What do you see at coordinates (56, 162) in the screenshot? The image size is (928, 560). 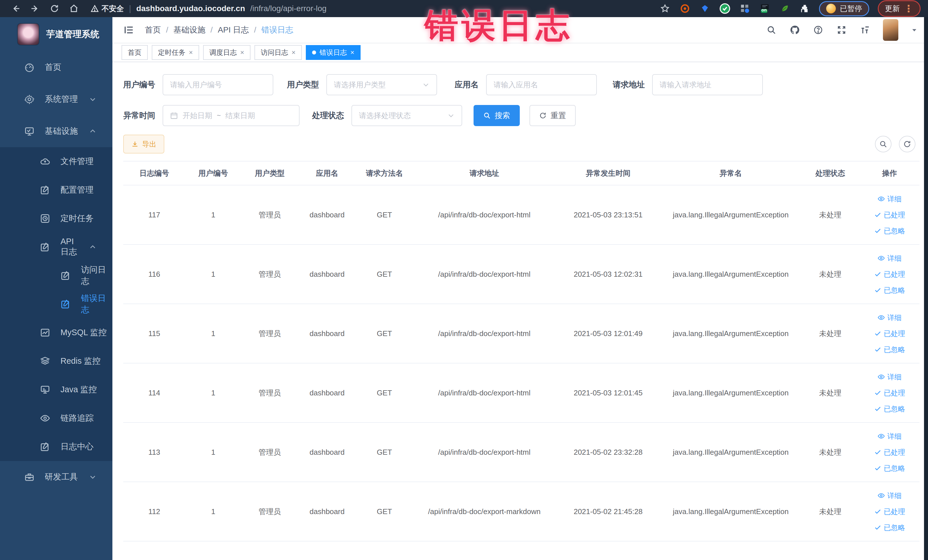 I see `sidebar-item-file: 文件管理` at bounding box center [56, 162].